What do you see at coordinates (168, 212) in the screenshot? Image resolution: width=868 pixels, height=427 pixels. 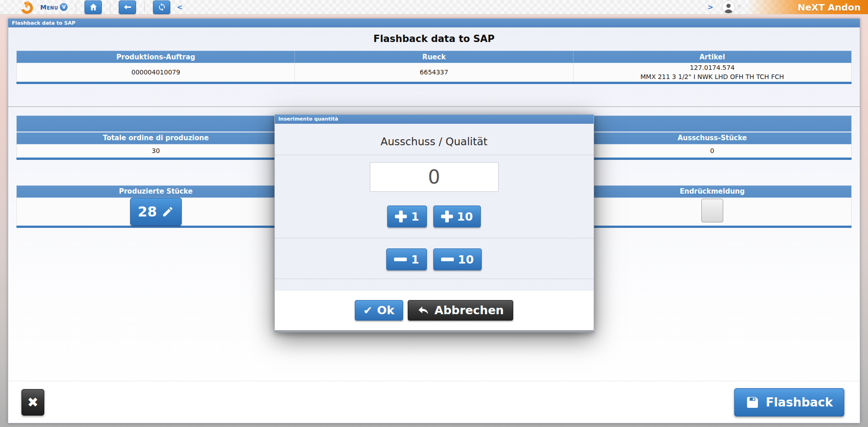 I see `pencil-icon` at bounding box center [168, 212].